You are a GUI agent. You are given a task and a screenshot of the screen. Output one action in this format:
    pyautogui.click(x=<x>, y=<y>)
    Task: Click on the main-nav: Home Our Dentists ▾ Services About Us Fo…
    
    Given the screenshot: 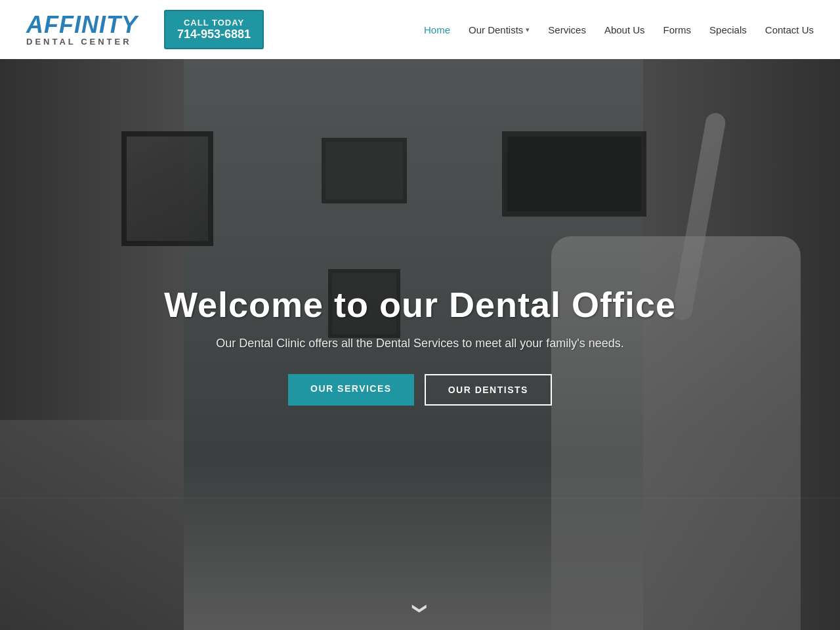 What is the action you would take?
    pyautogui.click(x=619, y=30)
    